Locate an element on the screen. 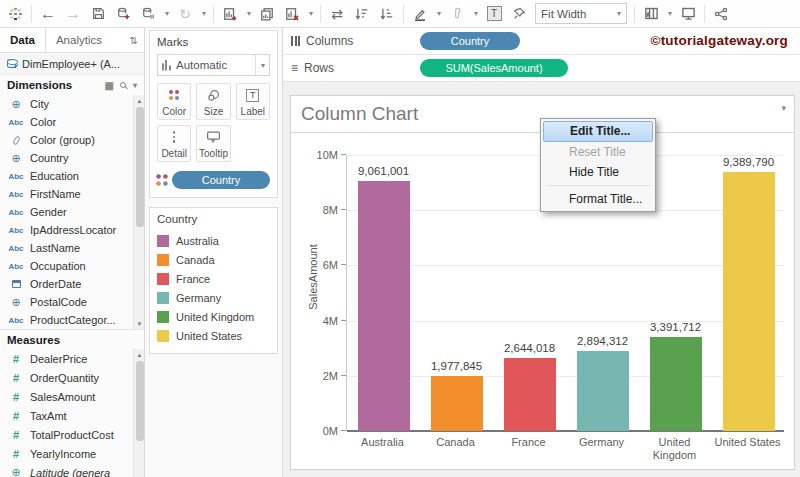  toolbar-separator is located at coordinates (320, 14).